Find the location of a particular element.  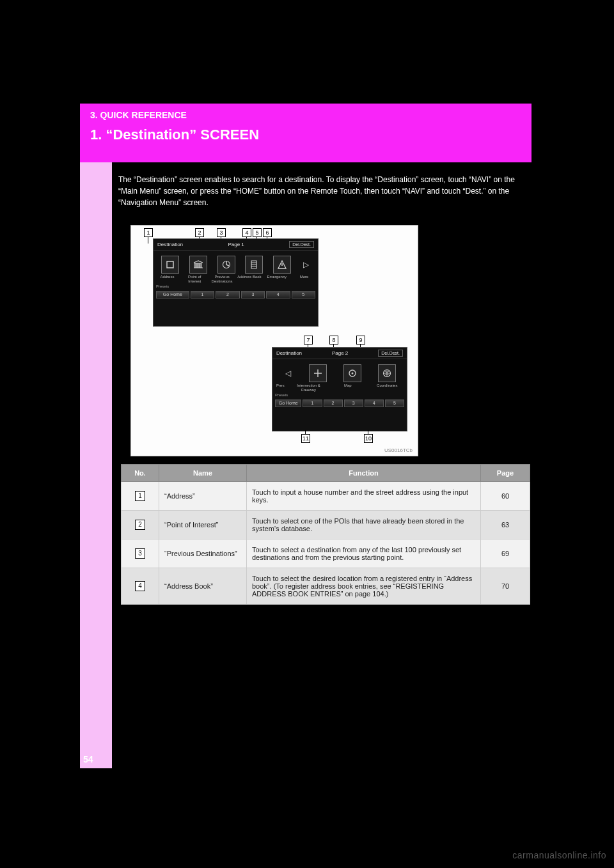

nav1-item-label: More is located at coordinates (304, 279).